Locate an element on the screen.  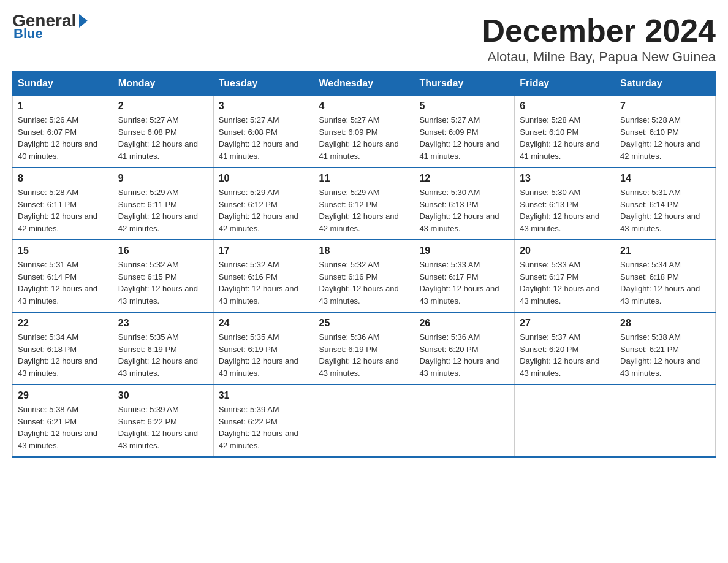
day-number: 15 is located at coordinates (63, 251).